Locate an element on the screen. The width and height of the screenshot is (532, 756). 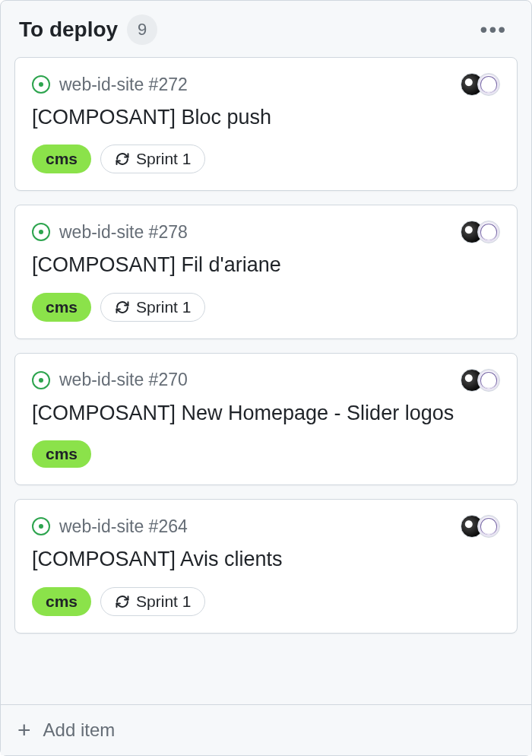
card-header-row: web-id-site #270 is located at coordinates (266, 380).